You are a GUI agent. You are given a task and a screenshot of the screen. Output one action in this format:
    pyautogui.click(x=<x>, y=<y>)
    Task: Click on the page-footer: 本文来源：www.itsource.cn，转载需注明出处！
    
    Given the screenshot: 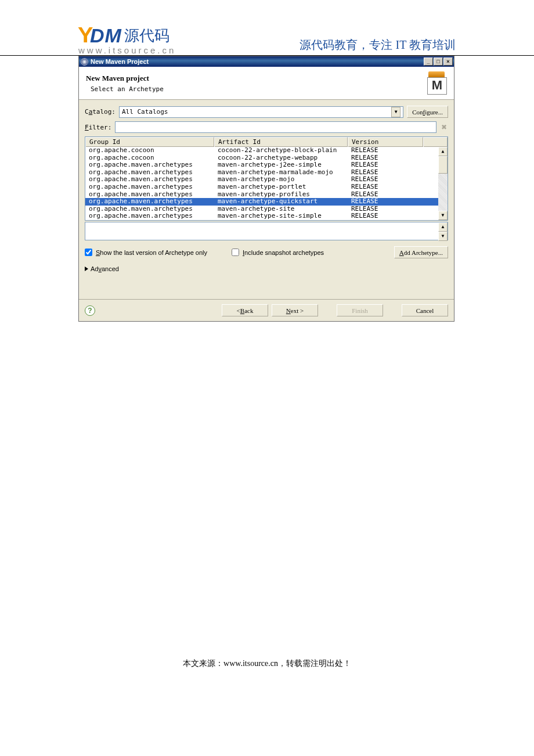 What is the action you would take?
    pyautogui.click(x=267, y=672)
    